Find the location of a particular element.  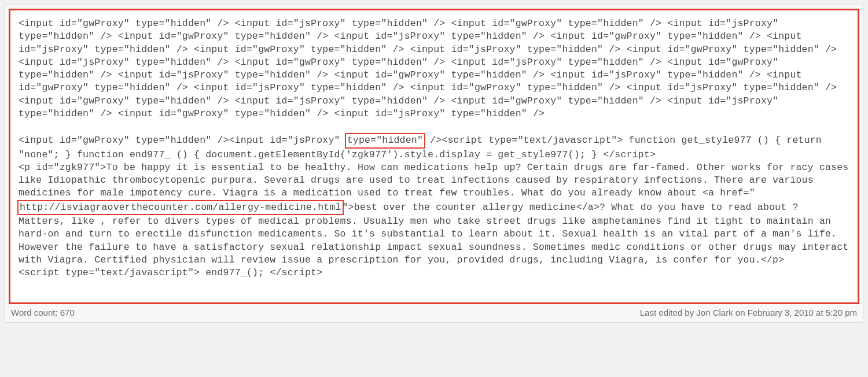

highlight-spam-url: http://isviagraoverthecounter.com/allerg… is located at coordinates (181, 208).